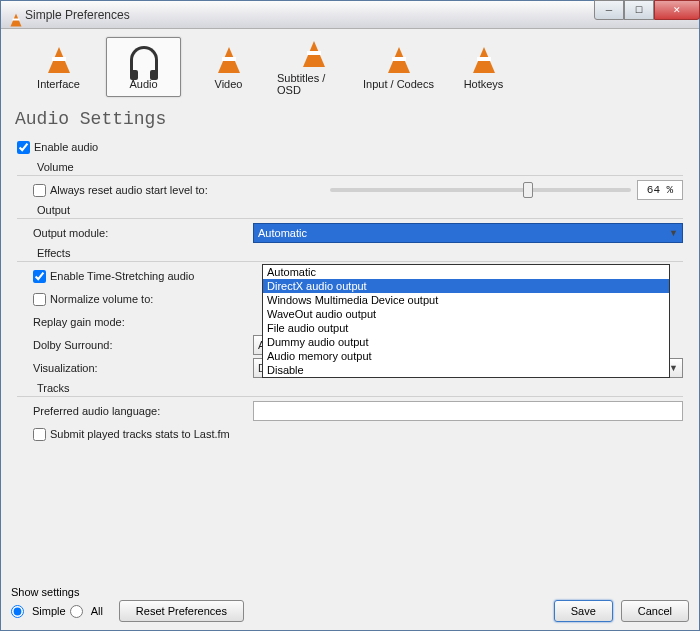 The height and width of the screenshot is (631, 700). Describe the element at coordinates (480, 190) in the screenshot. I see `volume-slider` at that location.